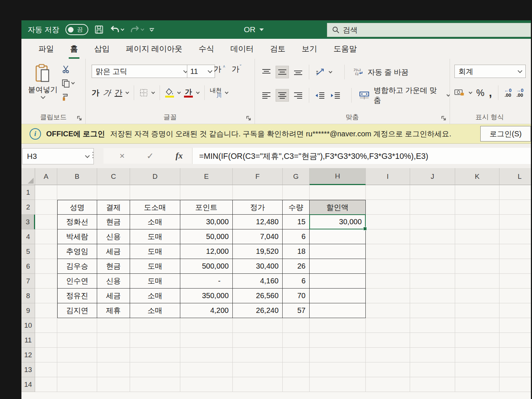 This screenshot has width=532, height=399. What do you see at coordinates (28, 325) in the screenshot?
I see `row-header-10: 10` at bounding box center [28, 325].